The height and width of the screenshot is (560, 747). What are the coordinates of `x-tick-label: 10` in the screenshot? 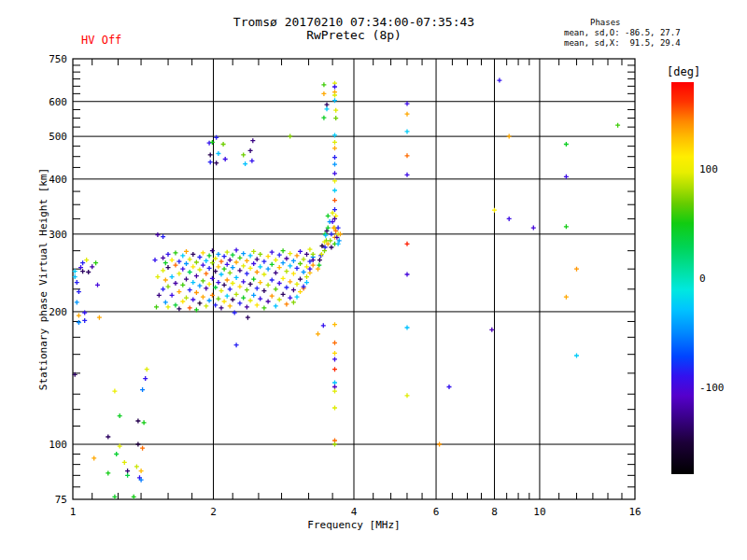 It's located at (540, 511).